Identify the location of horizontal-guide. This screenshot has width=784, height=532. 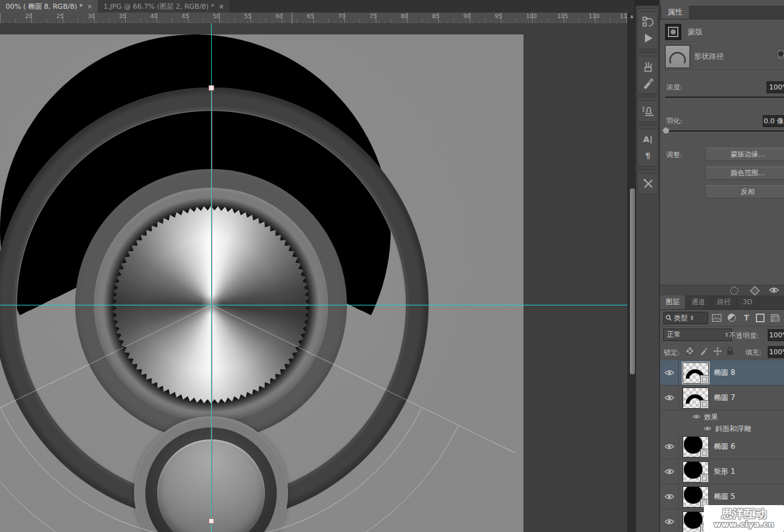
(314, 305).